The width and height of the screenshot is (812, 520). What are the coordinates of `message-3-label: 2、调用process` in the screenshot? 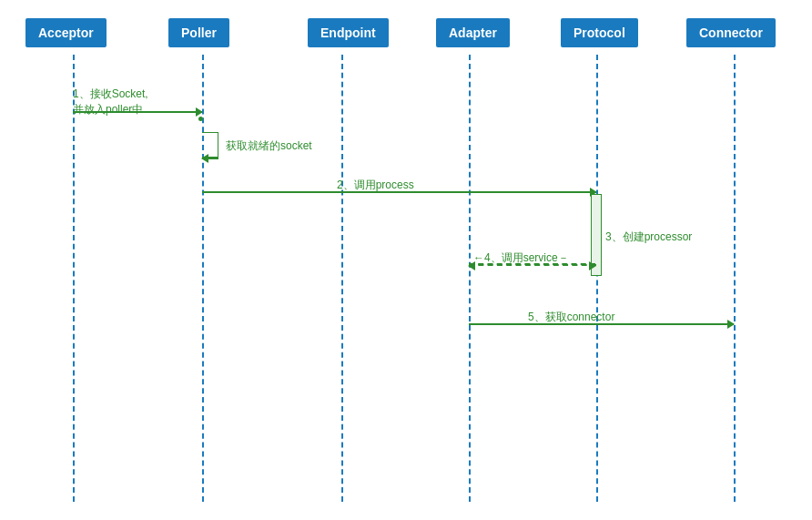 It's located at (375, 186).